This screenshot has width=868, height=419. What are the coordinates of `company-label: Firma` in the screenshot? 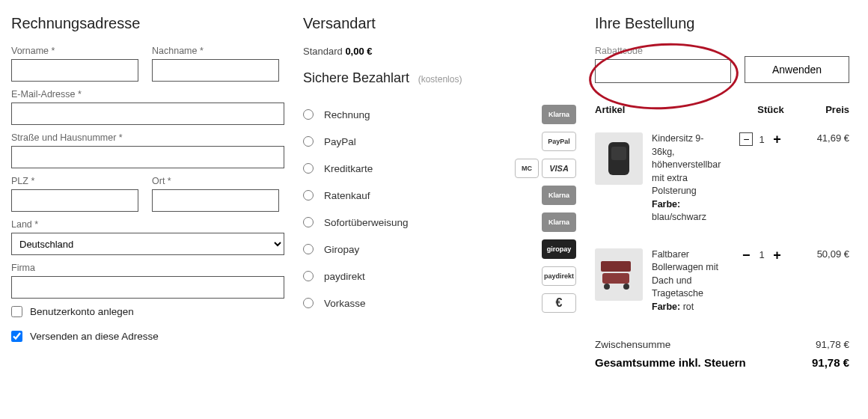 It's located at (148, 268).